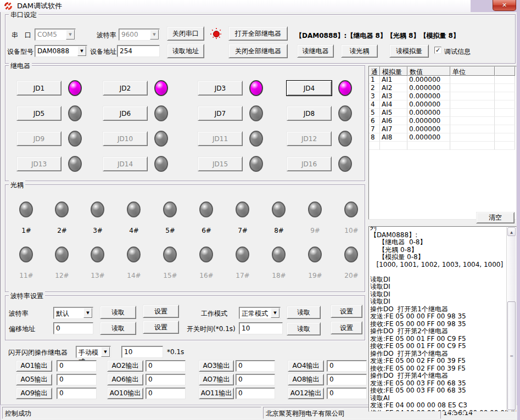 This screenshot has width=520, height=420. What do you see at coordinates (39, 138) in the screenshot?
I see `relay-button-jd9: JD9` at bounding box center [39, 138].